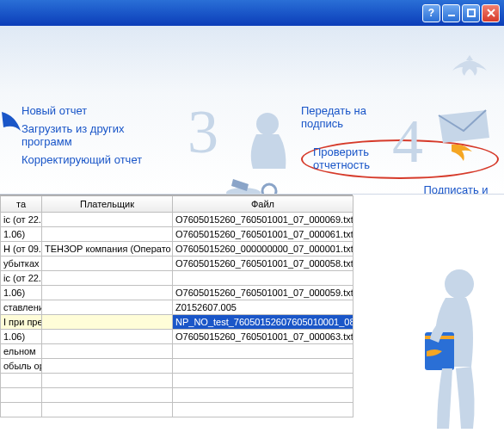 The height and width of the screenshot is (439, 504). Describe the element at coordinates (347, 159) in the screenshot. I see `check-reports-link: Проверить отчетность` at that location.